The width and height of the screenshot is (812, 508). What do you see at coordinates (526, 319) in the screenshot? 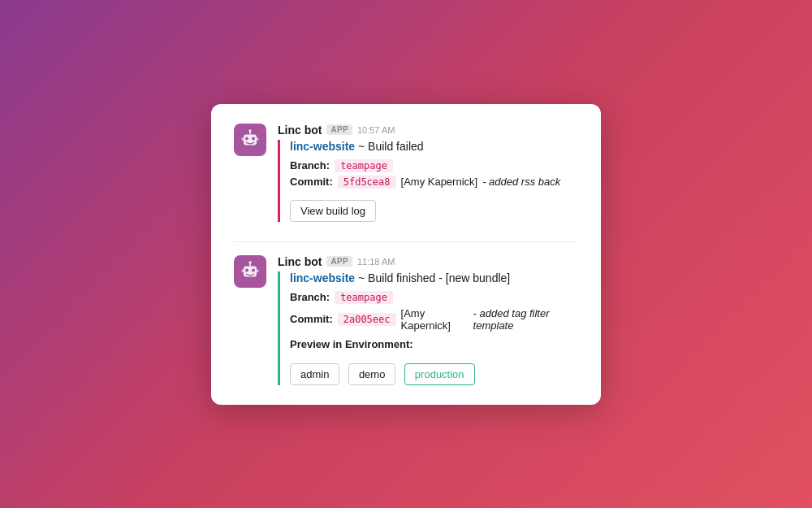
I see `commit-message-2: - added tag filter template` at bounding box center [526, 319].